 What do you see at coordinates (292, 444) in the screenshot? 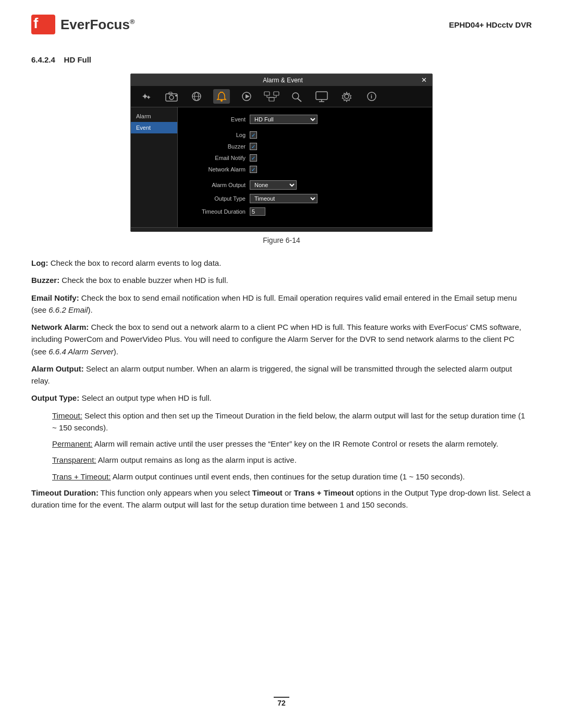
I see `permanent-indent-paragraph: Permanent: Alarm will remain active unti…` at bounding box center [292, 444].